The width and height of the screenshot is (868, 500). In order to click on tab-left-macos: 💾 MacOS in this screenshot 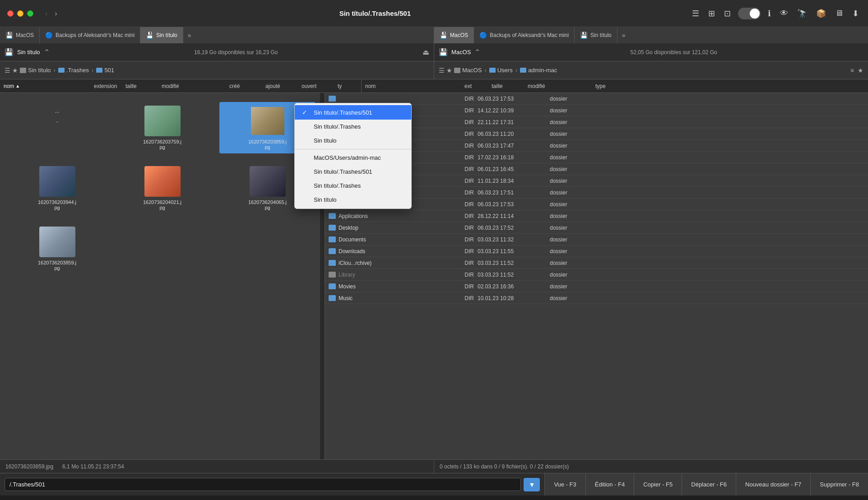, I will do `click(20, 35)`.